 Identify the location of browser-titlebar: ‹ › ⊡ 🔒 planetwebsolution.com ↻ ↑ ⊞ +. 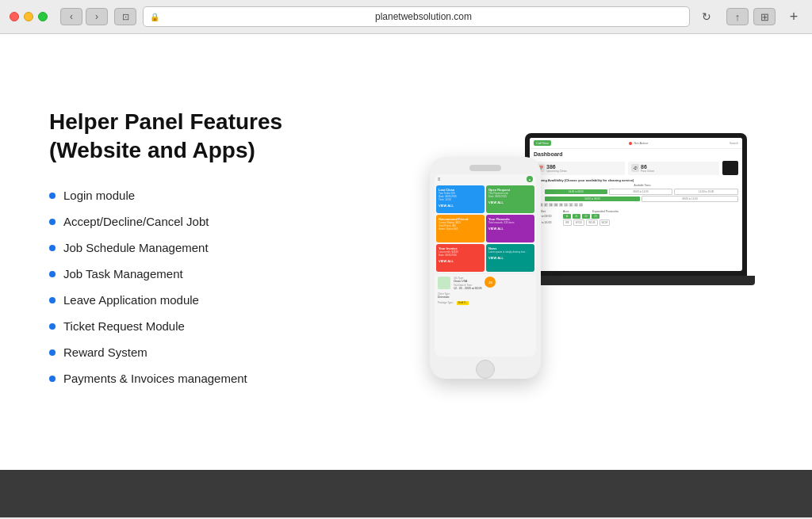
(406, 17).